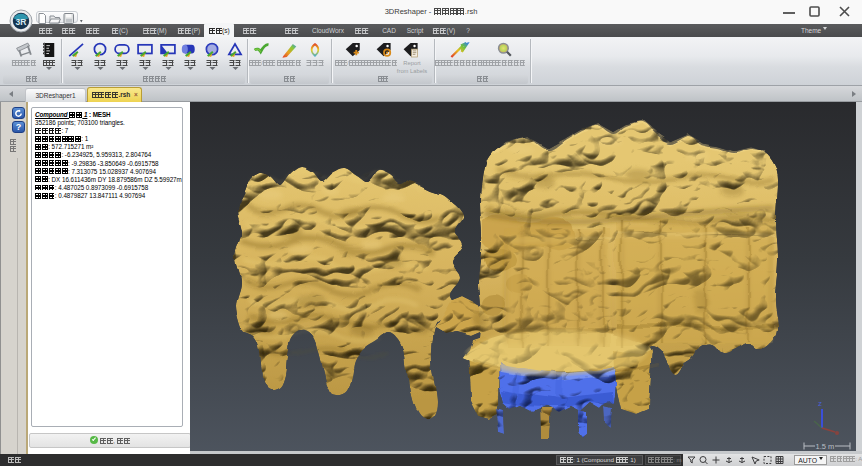 The image size is (862, 476). I want to click on svg-text: z, so click(820, 404).